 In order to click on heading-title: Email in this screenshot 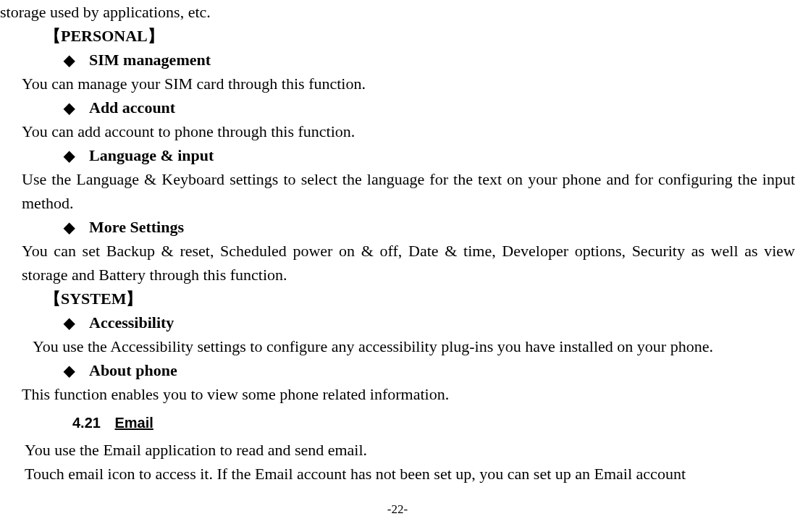, I will do `click(135, 423)`.